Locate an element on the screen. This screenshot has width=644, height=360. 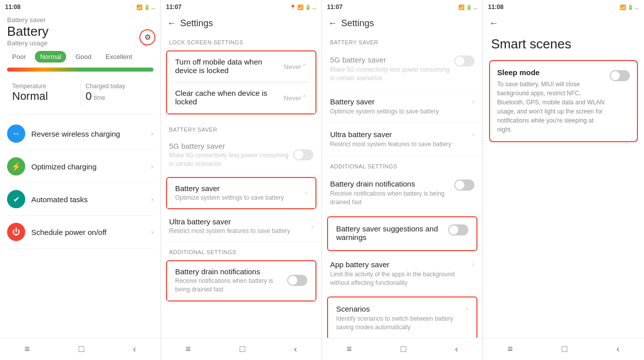
time-4: 11:08 is located at coordinates (496, 7).